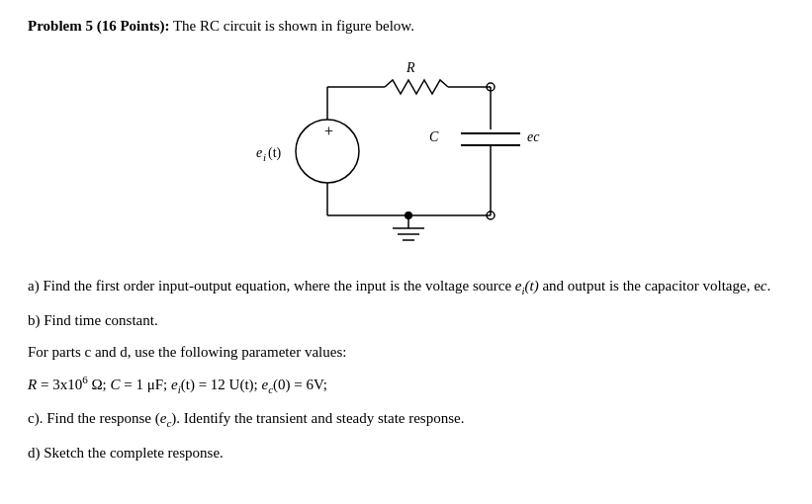 The height and width of the screenshot is (504, 812). I want to click on params-section: R = 3x106 Ω; C = 1 μF; ei(t) = 12 U(t); …, so click(406, 385).